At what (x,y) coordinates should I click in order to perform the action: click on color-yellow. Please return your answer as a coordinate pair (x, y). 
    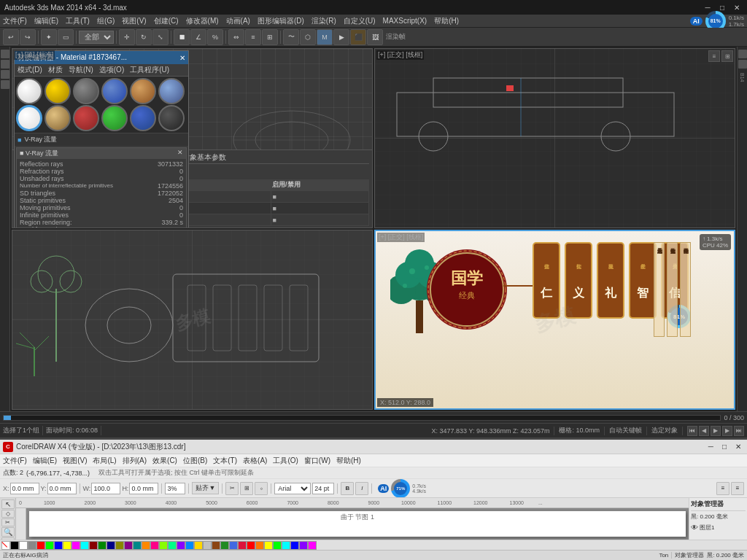
    Looking at the image, I should click on (67, 545).